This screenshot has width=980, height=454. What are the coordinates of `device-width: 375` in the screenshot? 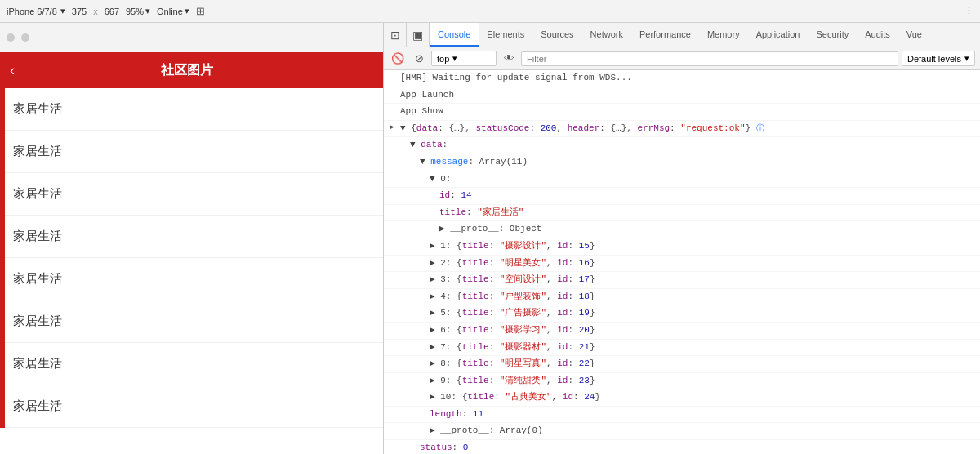 It's located at (79, 11).